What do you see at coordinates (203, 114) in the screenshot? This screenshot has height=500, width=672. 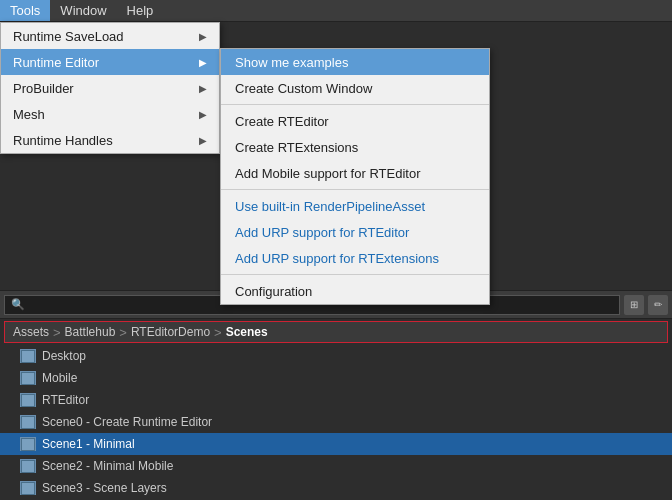 I see `arrow-icon-mesh: ▶` at bounding box center [203, 114].